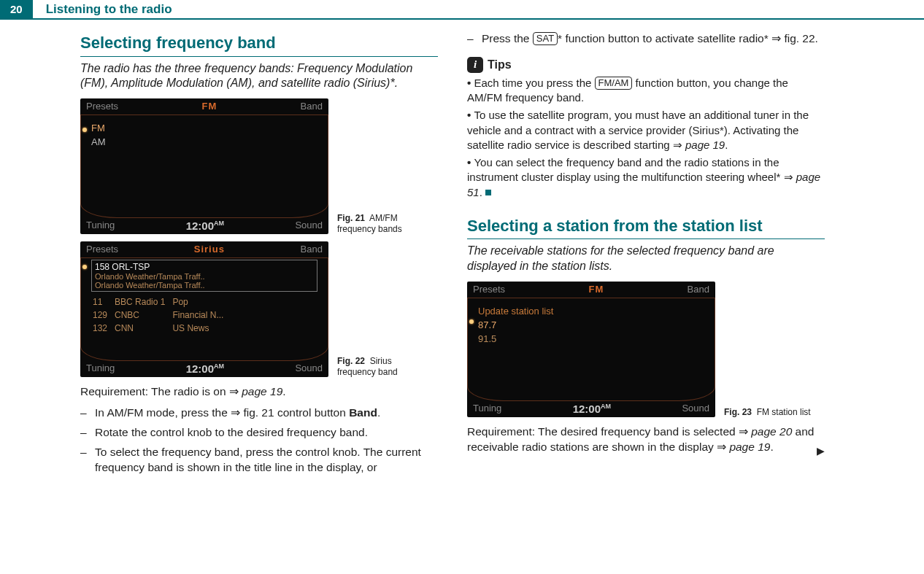 This screenshot has width=924, height=574. I want to click on figure-caption: Fig. 23 FM station list, so click(768, 412).